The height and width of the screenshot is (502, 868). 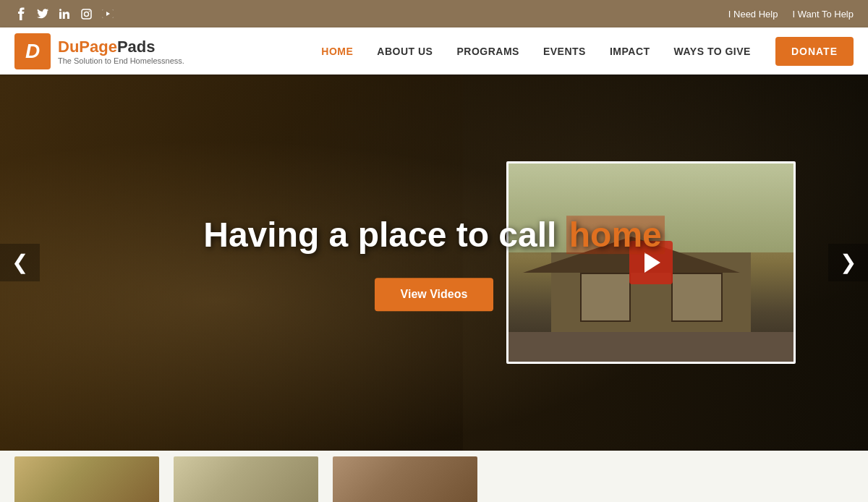 I want to click on want-help-link: I Want To Help, so click(x=823, y=14).